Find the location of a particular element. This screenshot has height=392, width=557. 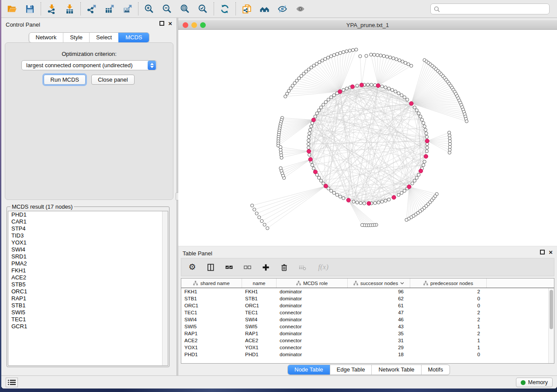

export-image-button is located at coordinates (128, 9).